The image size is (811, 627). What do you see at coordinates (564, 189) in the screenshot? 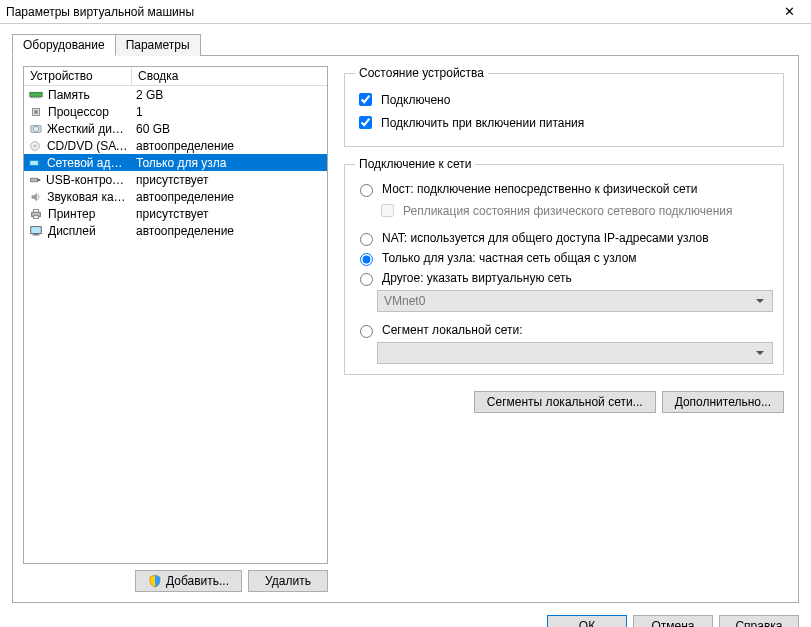
I see `radio-bridged: Мост: подключение непосредственно к физи…` at bounding box center [564, 189].